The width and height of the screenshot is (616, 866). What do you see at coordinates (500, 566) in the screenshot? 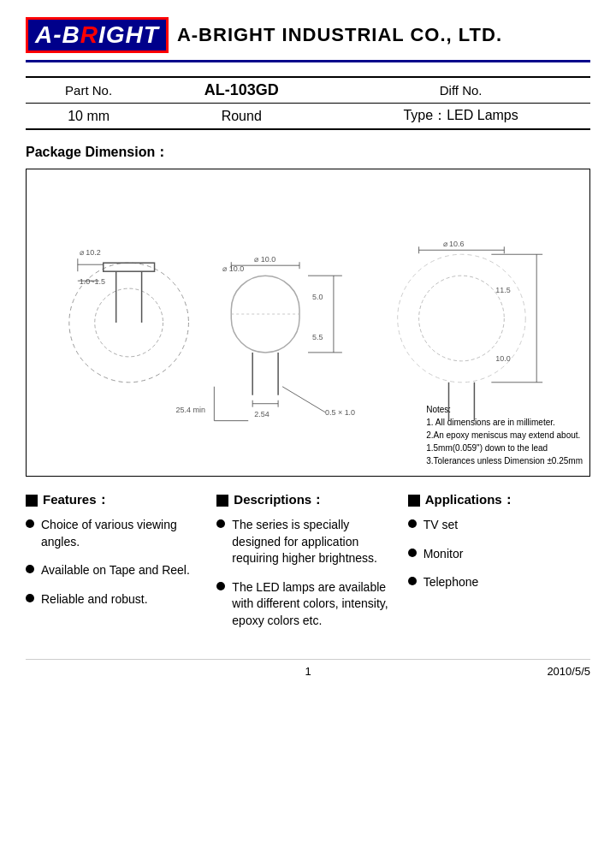
I see `applications-column: Applications： TV set Monitor Telephone` at bounding box center [500, 566].